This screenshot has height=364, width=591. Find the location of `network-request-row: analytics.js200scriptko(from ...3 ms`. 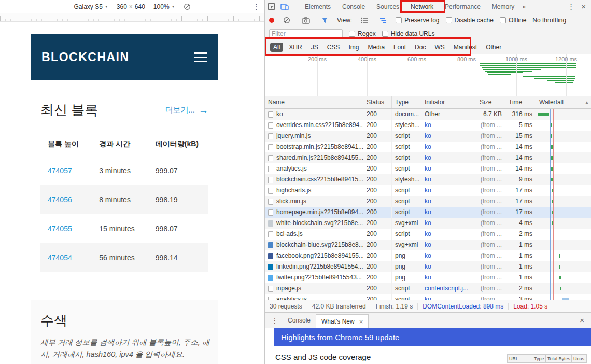

network-request-row: analytics.js200scriptko(from ...3 ms is located at coordinates (428, 297).